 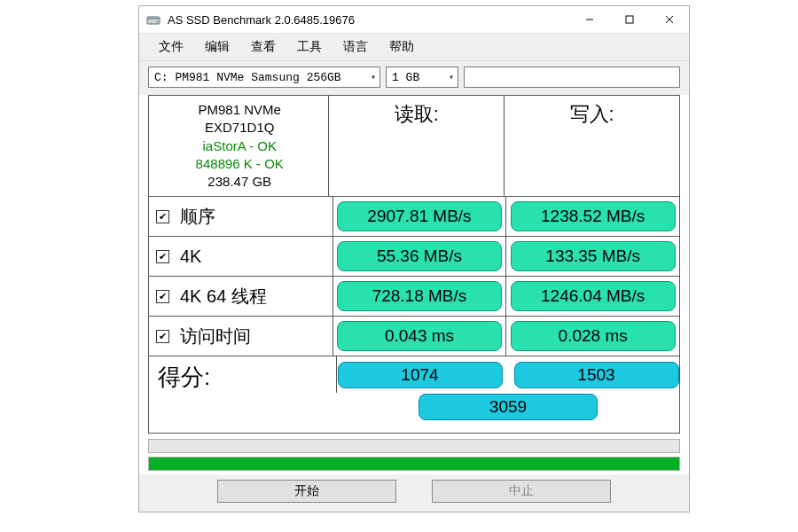 What do you see at coordinates (592, 145) in the screenshot?
I see `write-header: 写入:` at bounding box center [592, 145].